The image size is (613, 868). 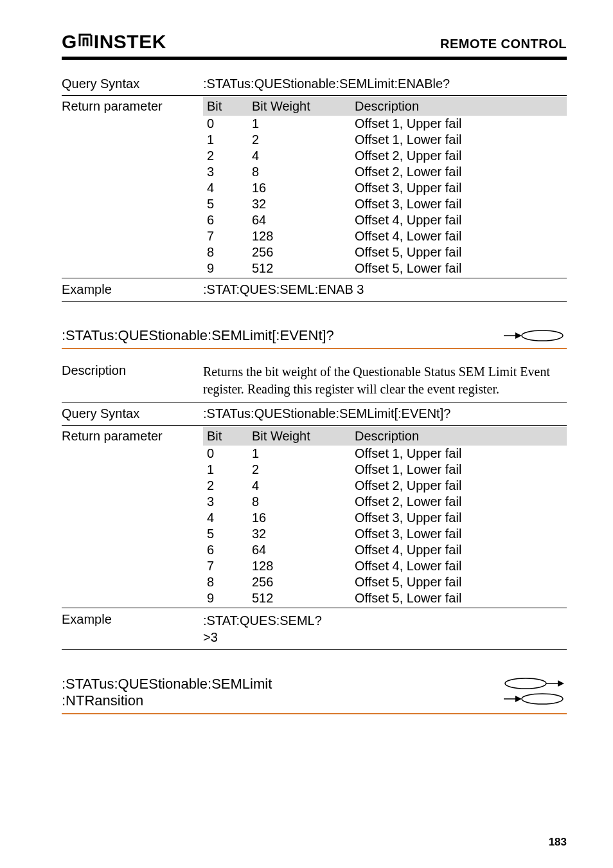 I want to click on command-heading-row: :STATus:QUEStionable:SEMLimit :NTRansiti…, so click(x=314, y=692).